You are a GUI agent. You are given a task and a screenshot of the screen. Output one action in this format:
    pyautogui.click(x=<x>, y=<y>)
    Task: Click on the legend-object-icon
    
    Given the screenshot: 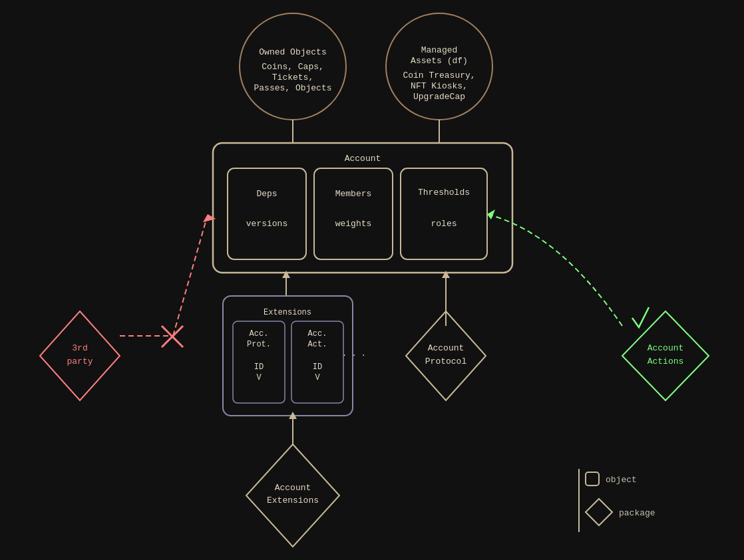 What is the action you would take?
    pyautogui.click(x=592, y=479)
    